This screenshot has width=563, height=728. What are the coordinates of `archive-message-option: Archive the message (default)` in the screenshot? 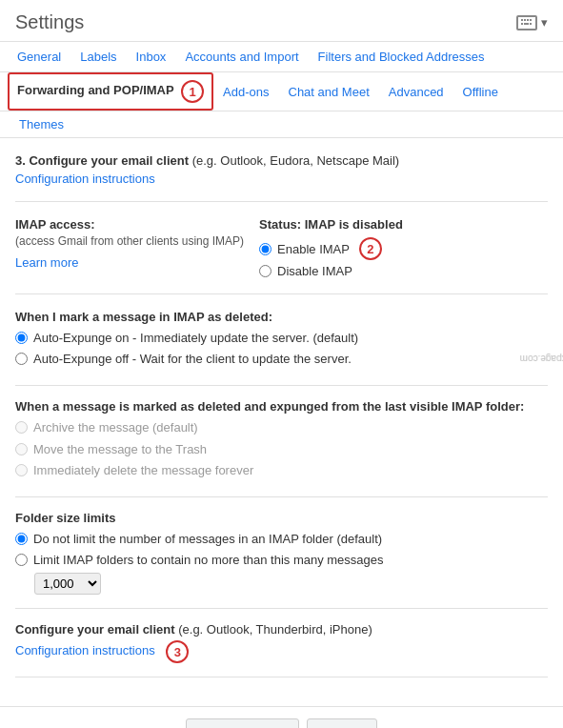 It's located at (282, 428).